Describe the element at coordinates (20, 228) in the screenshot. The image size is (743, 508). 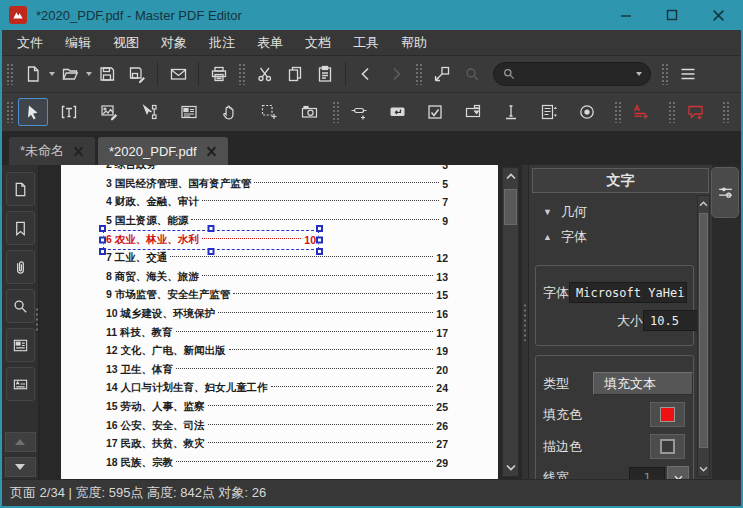
I see `bookmarks-button` at that location.